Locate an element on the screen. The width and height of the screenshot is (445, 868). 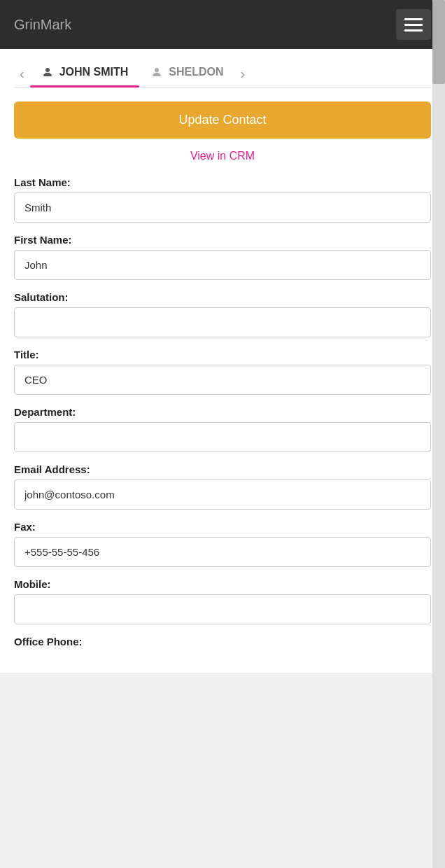
salutation-input is located at coordinates (222, 322).